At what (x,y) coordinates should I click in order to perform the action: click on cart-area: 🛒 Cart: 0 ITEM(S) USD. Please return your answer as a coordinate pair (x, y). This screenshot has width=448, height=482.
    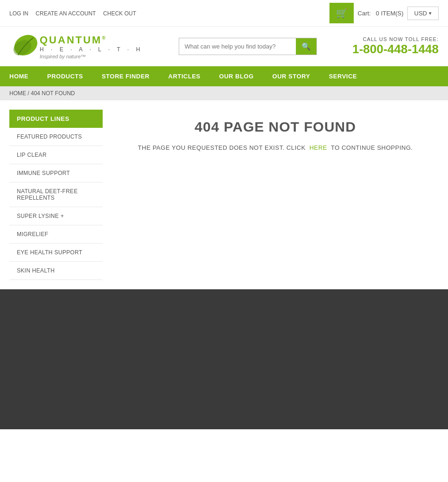
    Looking at the image, I should click on (384, 13).